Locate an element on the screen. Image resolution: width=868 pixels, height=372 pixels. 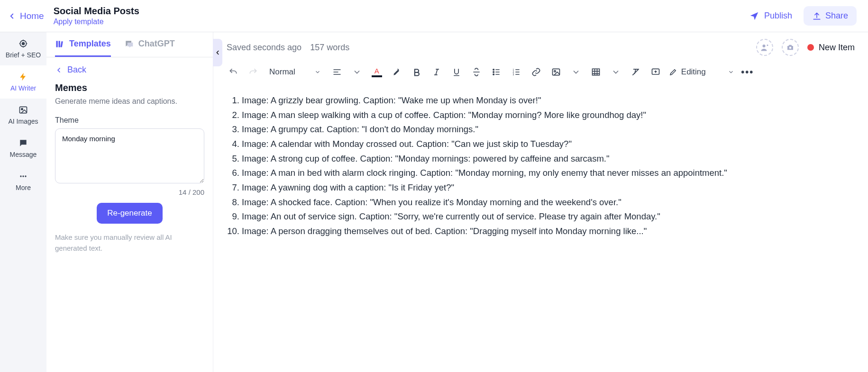
paragraph-format-label: Normal is located at coordinates (283, 72).